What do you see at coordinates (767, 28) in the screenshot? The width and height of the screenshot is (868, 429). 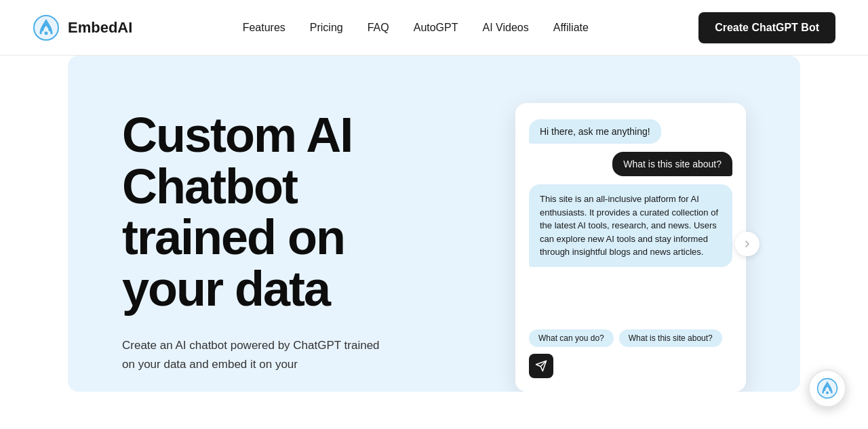 I see `navbar-cta: Create ChatGPT Bot` at bounding box center [767, 28].